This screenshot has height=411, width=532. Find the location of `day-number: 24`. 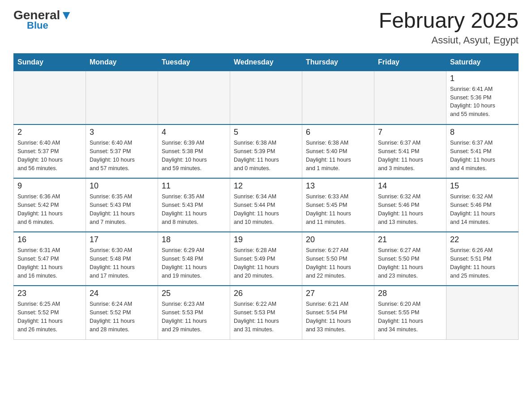

day-number: 24 is located at coordinates (122, 294).